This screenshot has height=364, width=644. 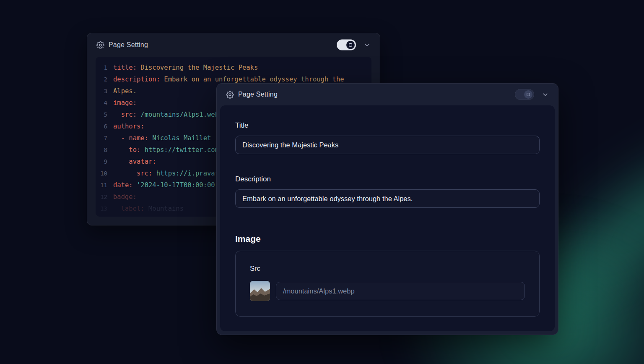 What do you see at coordinates (101, 185) in the screenshot?
I see `line-number: 11` at bounding box center [101, 185].